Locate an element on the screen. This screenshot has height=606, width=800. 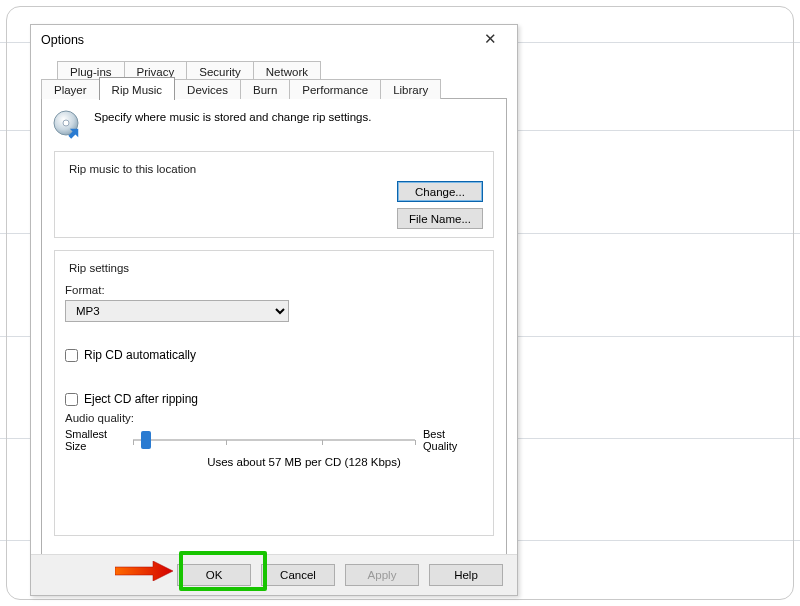
dialog-title: Options is located at coordinates (62, 40).